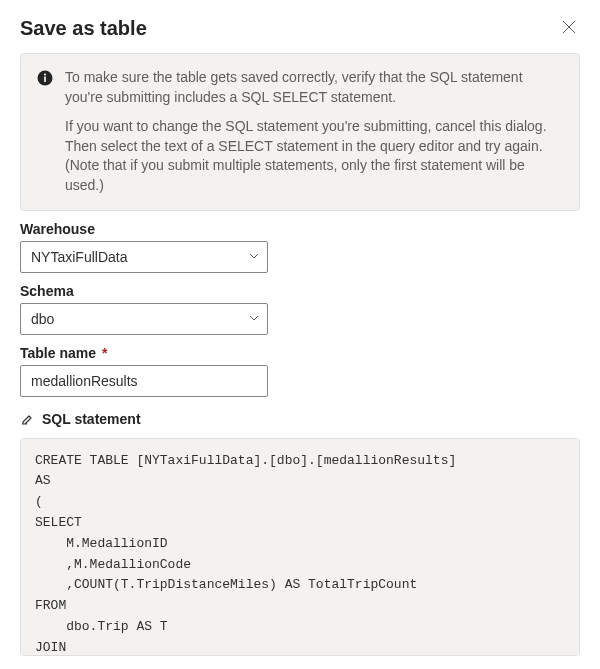 The height and width of the screenshot is (669, 600). I want to click on sql-statement-header: SQL statement, so click(300, 420).